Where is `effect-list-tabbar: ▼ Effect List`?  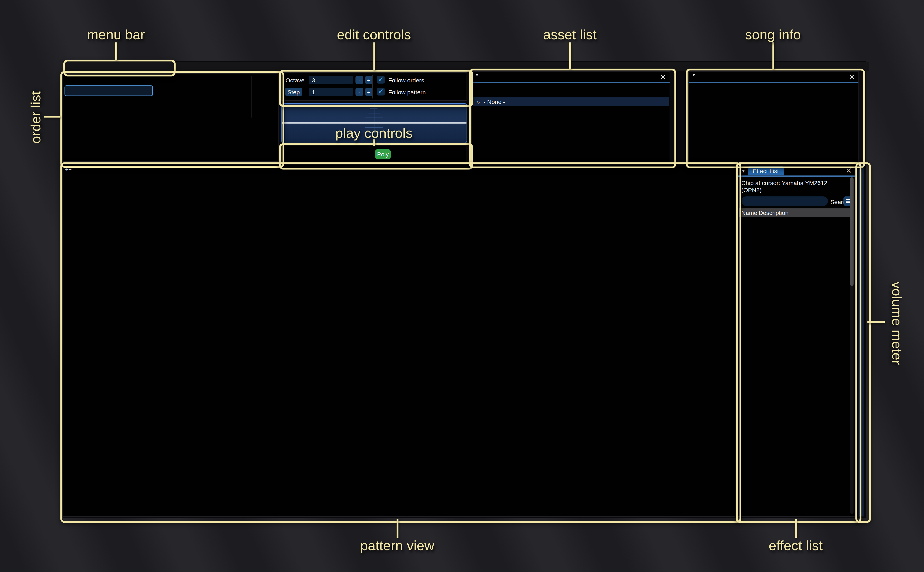
effect-list-tabbar: ▼ Effect List is located at coordinates (762, 171).